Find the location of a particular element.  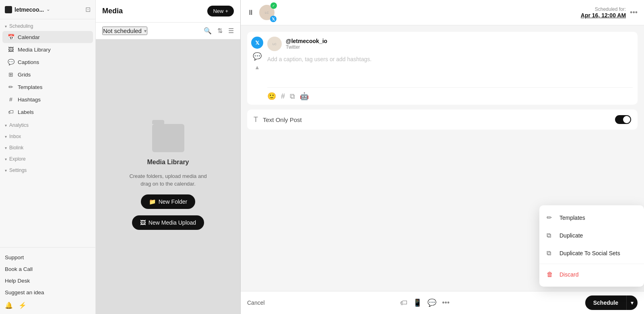

settings-chevron-icon: ▾ is located at coordinates (6, 171).